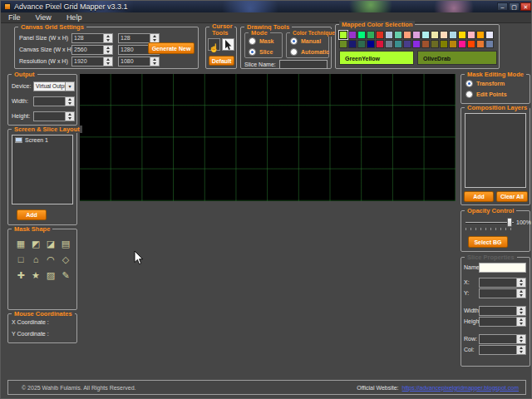 Image resolution: width=532 pixels, height=399 pixels. Describe the element at coordinates (479, 196) in the screenshot. I see `add-layer-button: Add` at that location.